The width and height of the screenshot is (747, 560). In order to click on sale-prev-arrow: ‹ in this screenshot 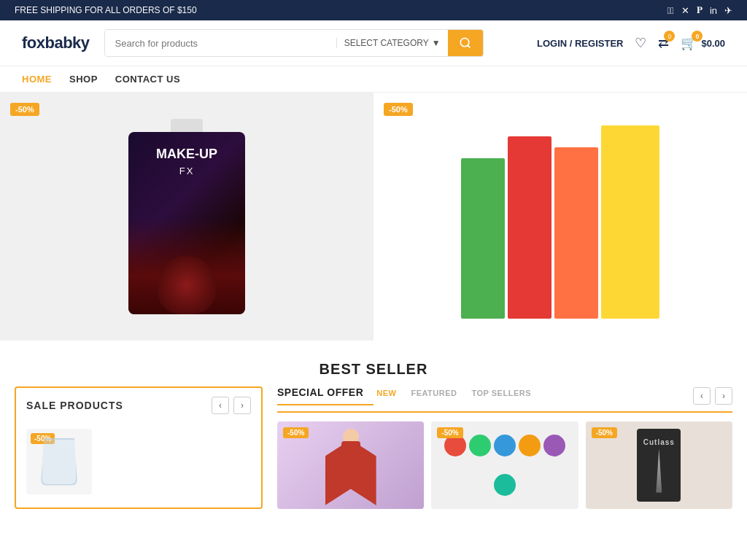, I will do `click(220, 405)`.